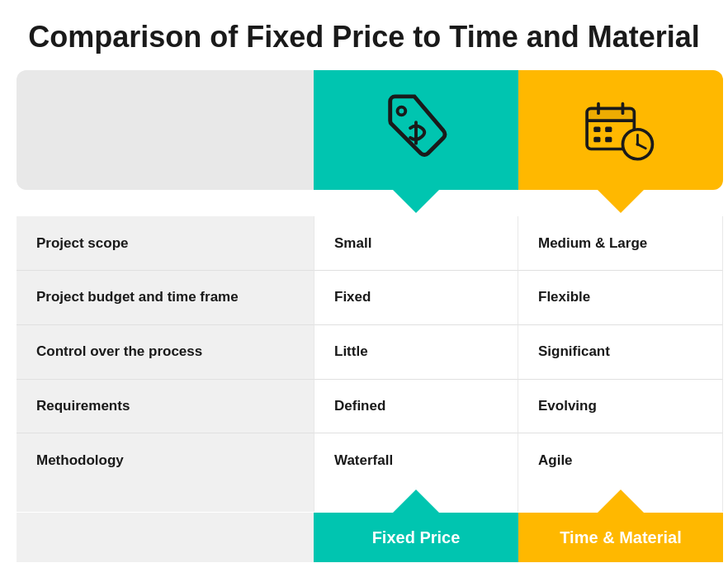 The width and height of the screenshot is (728, 563). I want to click on row-label-control: Control over the process, so click(165, 352).